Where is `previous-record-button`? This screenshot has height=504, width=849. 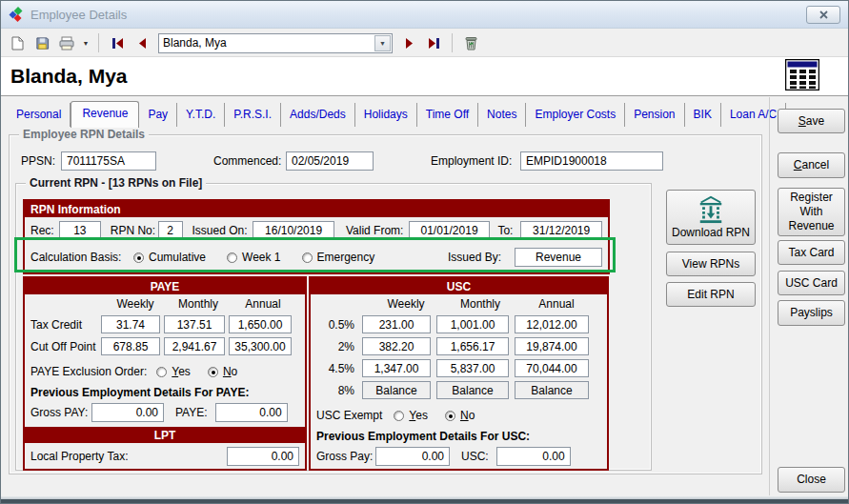 previous-record-button is located at coordinates (142, 44).